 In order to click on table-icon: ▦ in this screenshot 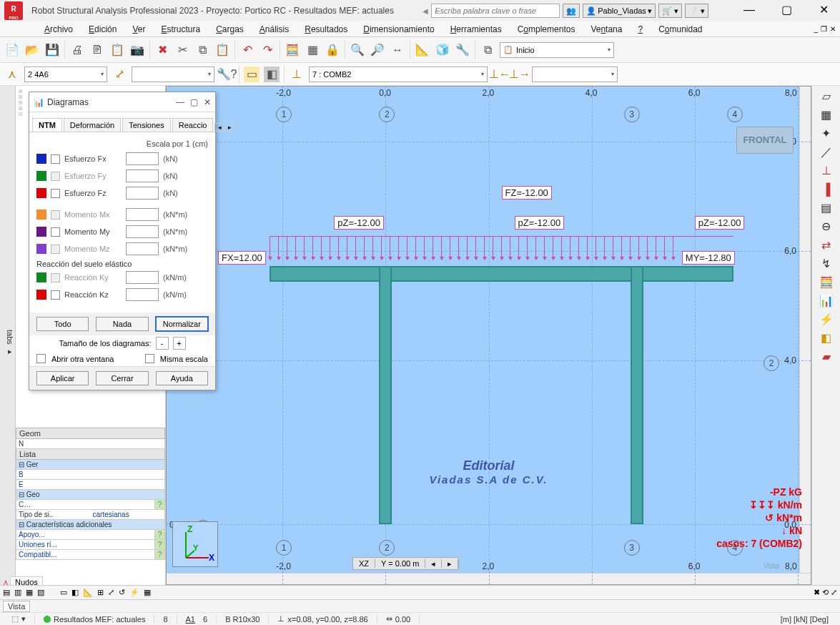, I will do `click(312, 50)`.